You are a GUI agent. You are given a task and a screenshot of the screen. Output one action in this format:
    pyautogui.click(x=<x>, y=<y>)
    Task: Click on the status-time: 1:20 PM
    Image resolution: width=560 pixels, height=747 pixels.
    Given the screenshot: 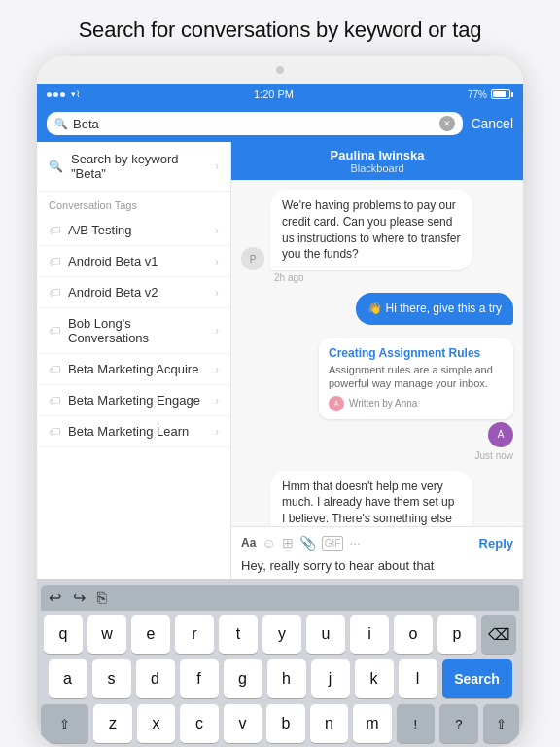 What is the action you would take?
    pyautogui.click(x=274, y=94)
    